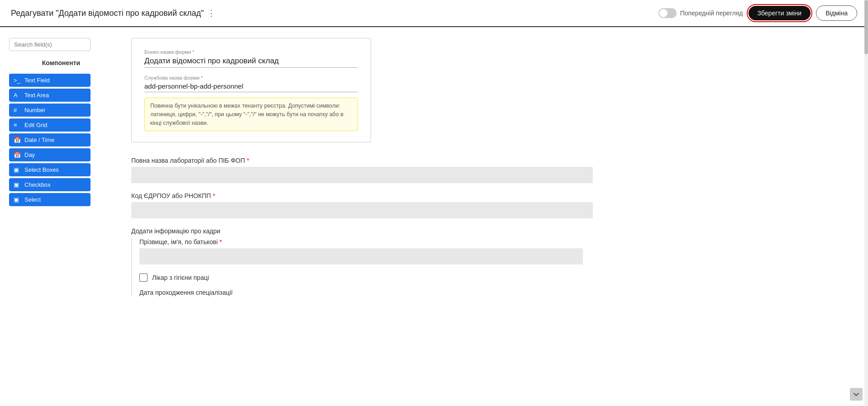 The image size is (868, 406). Describe the element at coordinates (17, 95) in the screenshot. I see `text-area-icon: A` at that location.